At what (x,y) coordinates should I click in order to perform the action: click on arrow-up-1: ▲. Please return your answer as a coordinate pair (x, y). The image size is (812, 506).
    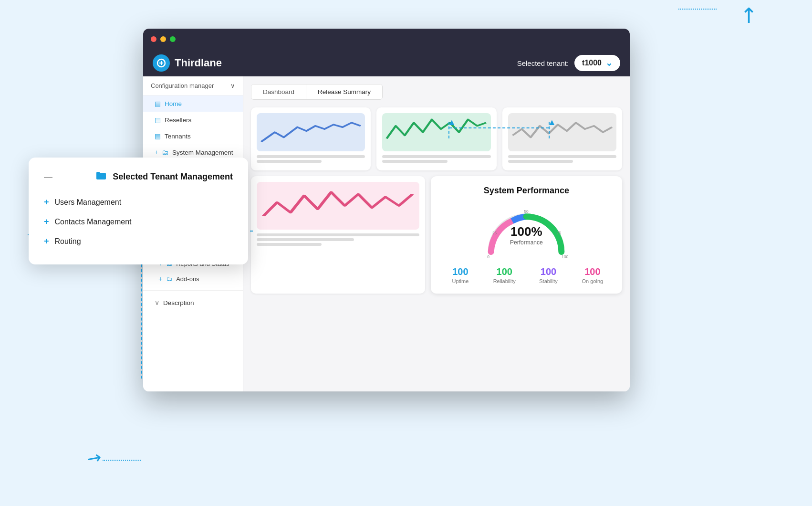
    Looking at the image, I should click on (452, 122).